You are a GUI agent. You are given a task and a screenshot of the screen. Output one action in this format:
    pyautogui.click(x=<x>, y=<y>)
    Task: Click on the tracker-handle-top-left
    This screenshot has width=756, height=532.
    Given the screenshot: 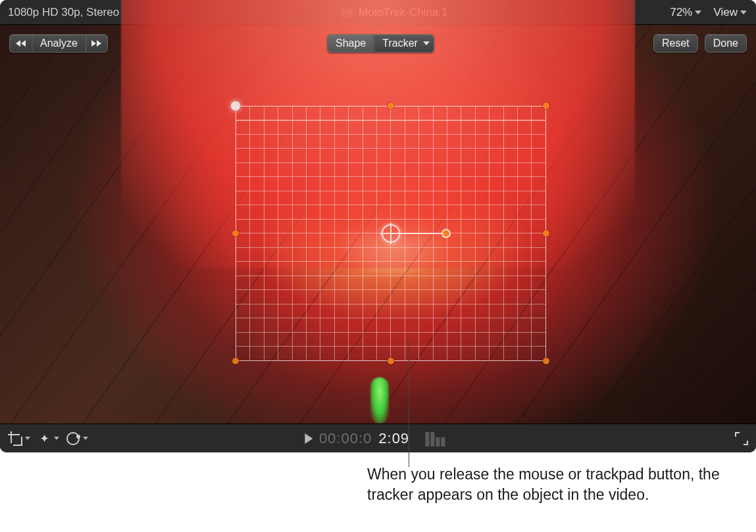 What is the action you would take?
    pyautogui.click(x=236, y=106)
    